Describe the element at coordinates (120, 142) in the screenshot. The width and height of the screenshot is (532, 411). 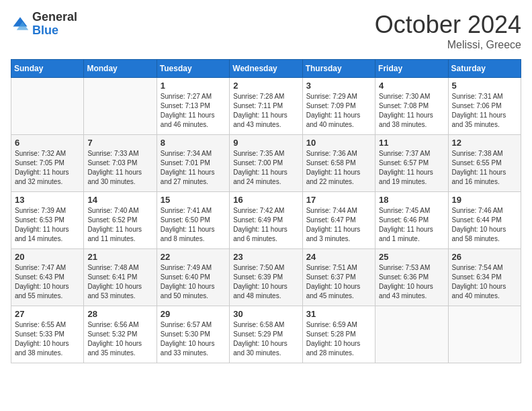
I see `day-number: 7` at that location.